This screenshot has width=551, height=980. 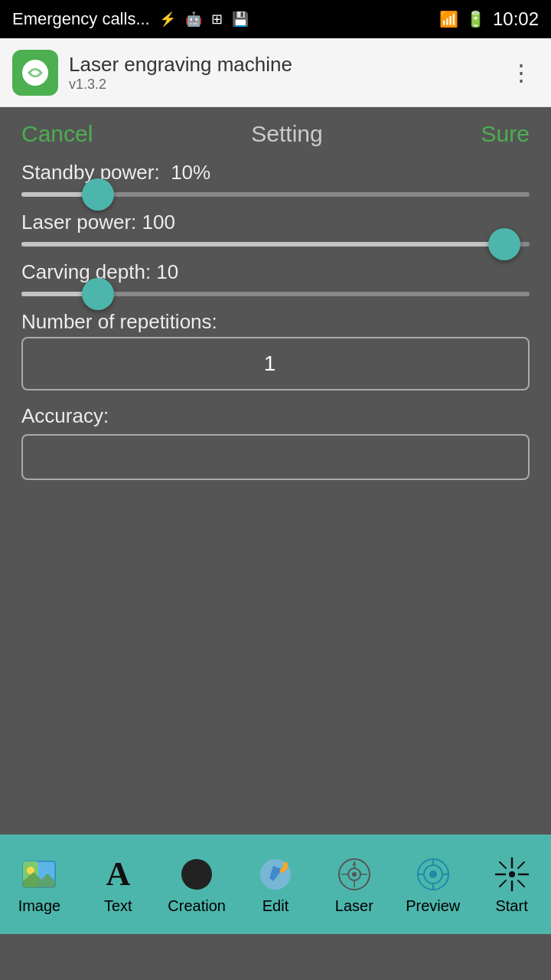 What do you see at coordinates (521, 72) in the screenshot?
I see `overflow-menu-button: ⋮` at bounding box center [521, 72].